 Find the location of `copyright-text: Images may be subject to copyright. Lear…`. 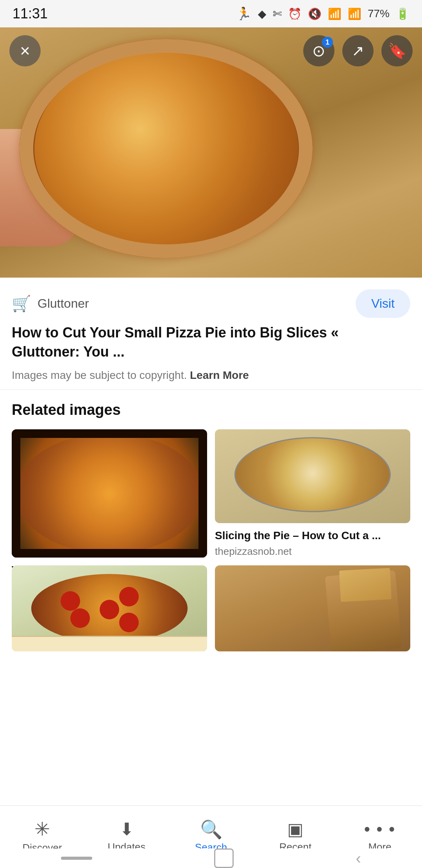

copyright-text: Images may be subject to copyright. Lear… is located at coordinates (211, 375).